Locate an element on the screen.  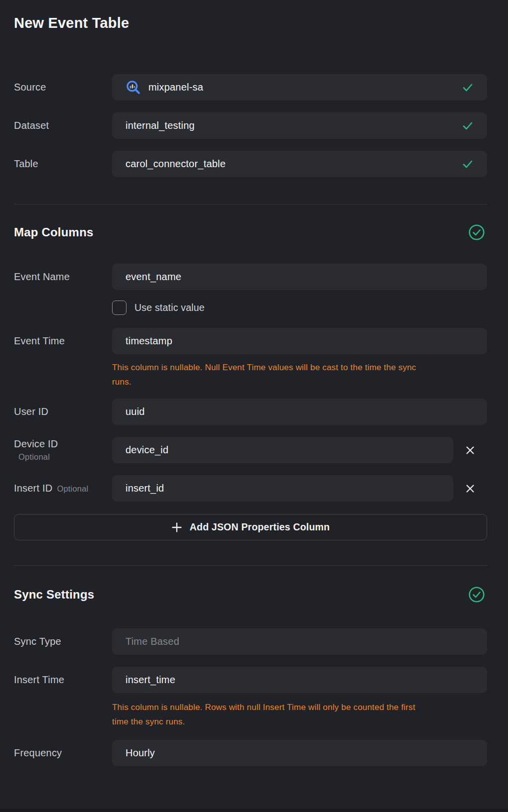
table-select: carol_connector_table is located at coordinates (300, 164).